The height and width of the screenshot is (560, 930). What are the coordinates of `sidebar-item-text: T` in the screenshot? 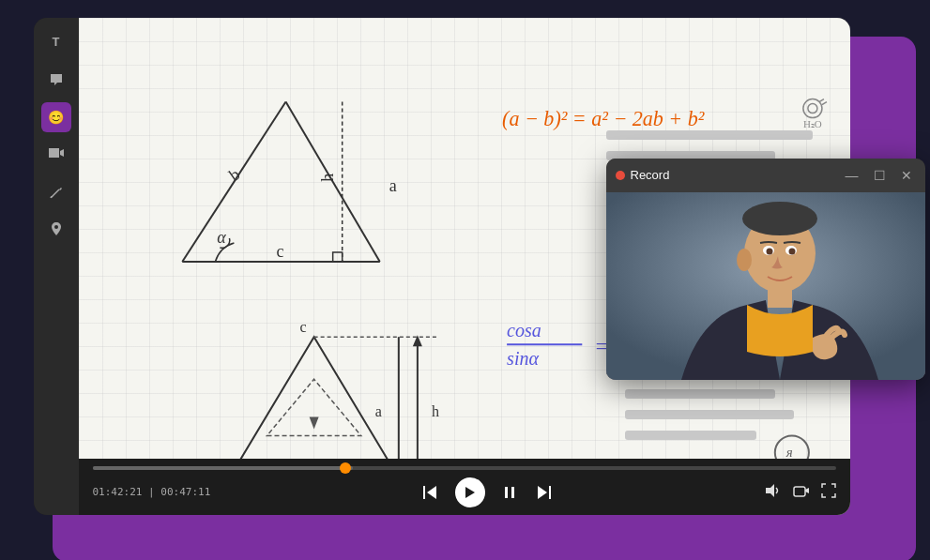 It's located at (56, 42).